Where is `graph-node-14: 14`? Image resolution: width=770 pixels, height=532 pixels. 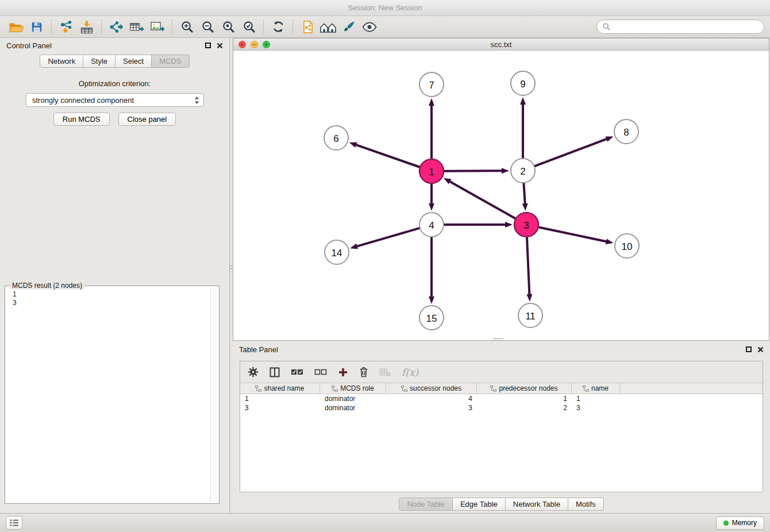
graph-node-14: 14 is located at coordinates (337, 252).